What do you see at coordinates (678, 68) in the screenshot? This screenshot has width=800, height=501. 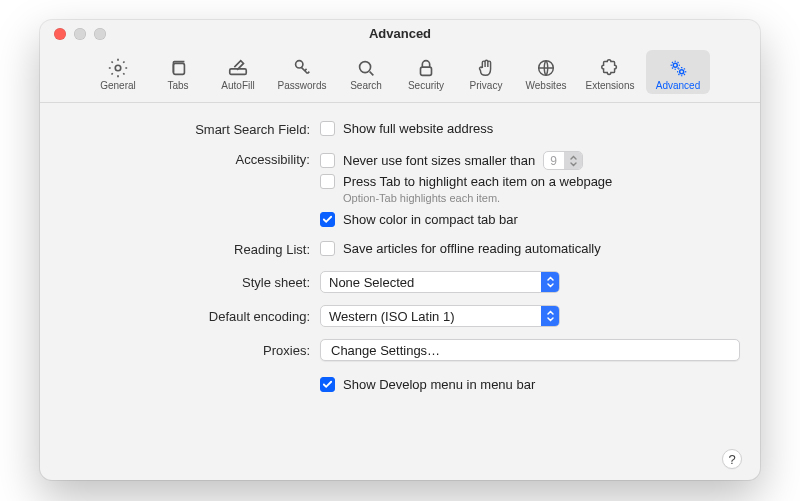 I see `double-gear-icon` at bounding box center [678, 68].